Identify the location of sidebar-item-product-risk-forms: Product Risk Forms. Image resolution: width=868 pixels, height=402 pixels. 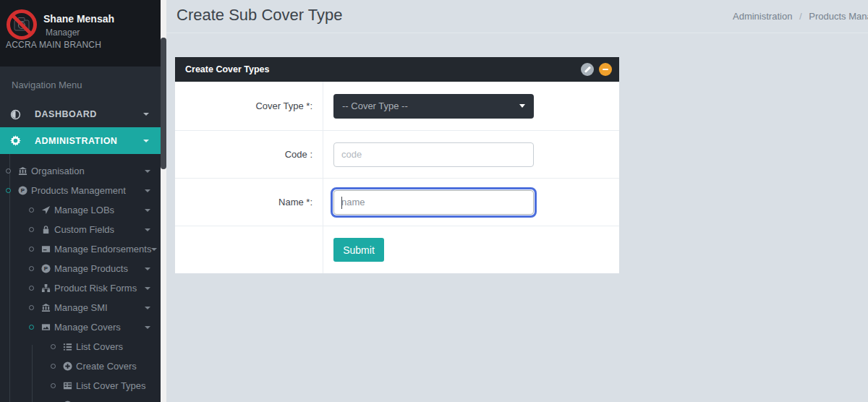
(80, 288).